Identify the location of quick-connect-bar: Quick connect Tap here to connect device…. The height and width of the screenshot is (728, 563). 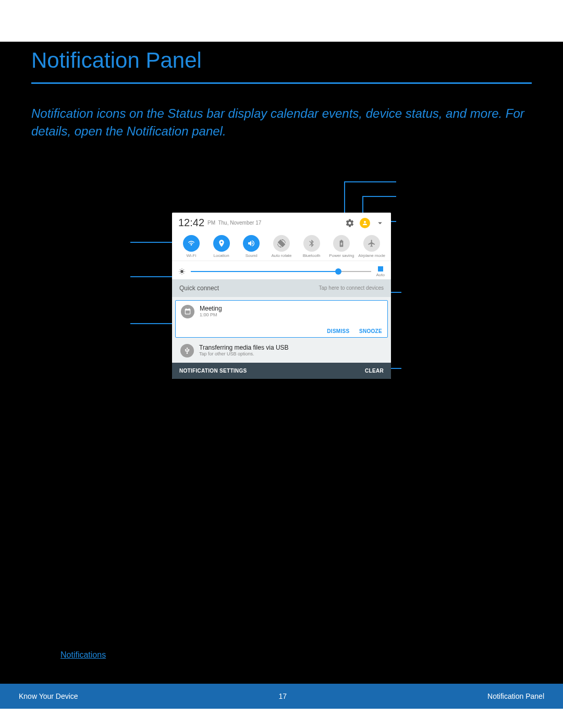
(282, 288).